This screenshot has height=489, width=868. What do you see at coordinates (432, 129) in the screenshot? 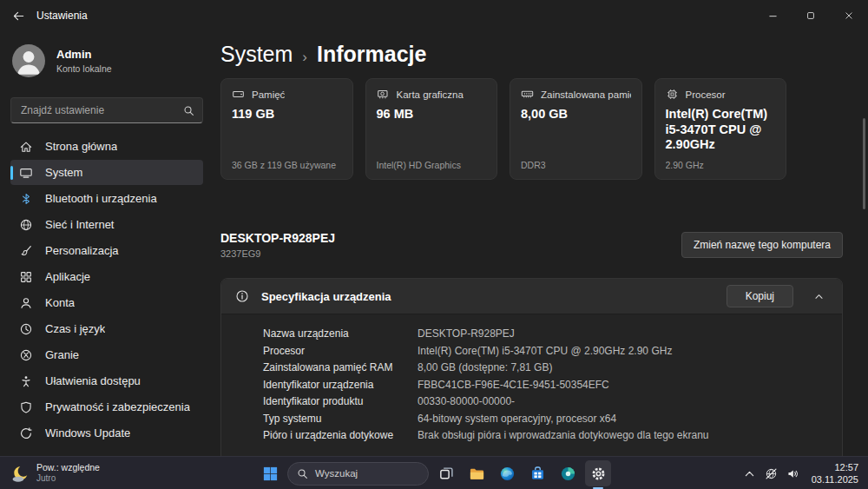
I see `card-gpu: Karta graficzna96 MBIntel(R) HD Graphics` at bounding box center [432, 129].